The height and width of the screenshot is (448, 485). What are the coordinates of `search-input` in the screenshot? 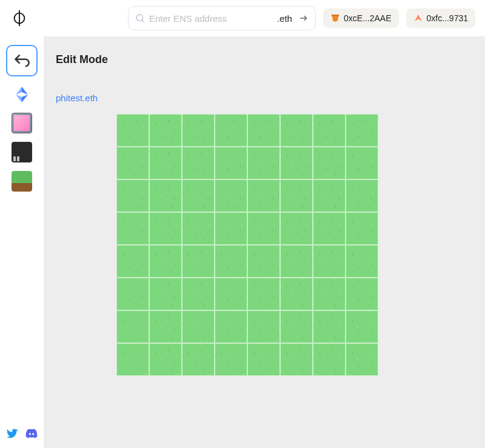 It's located at (211, 18).